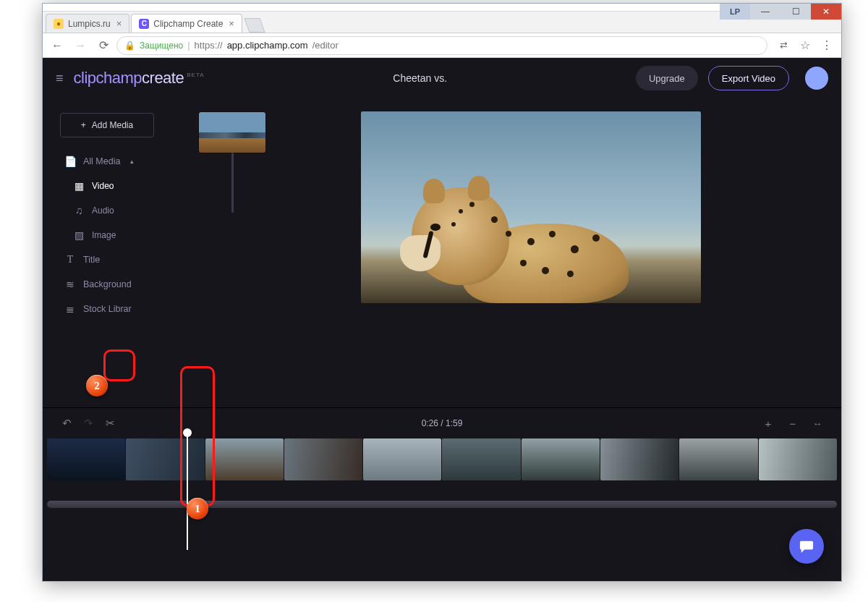 The width and height of the screenshot is (868, 602). Describe the element at coordinates (749, 78) in the screenshot. I see `export-video-button: Export Video` at that location.